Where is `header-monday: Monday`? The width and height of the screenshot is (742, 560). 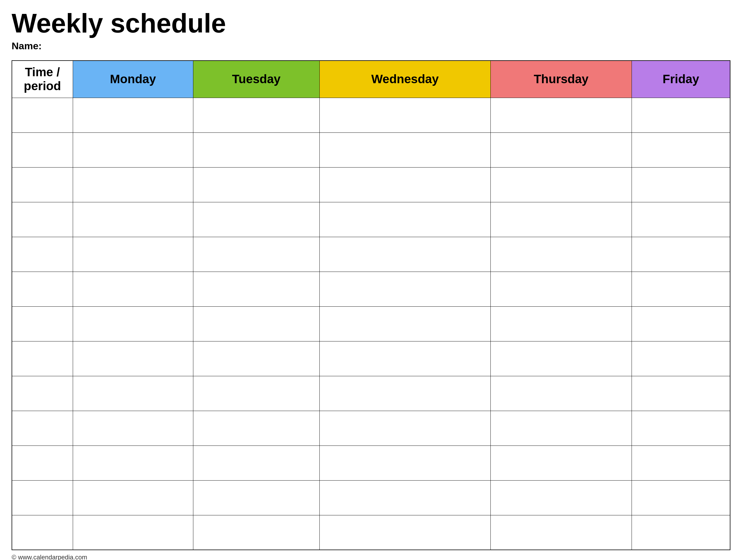
header-monday: Monday is located at coordinates (133, 79).